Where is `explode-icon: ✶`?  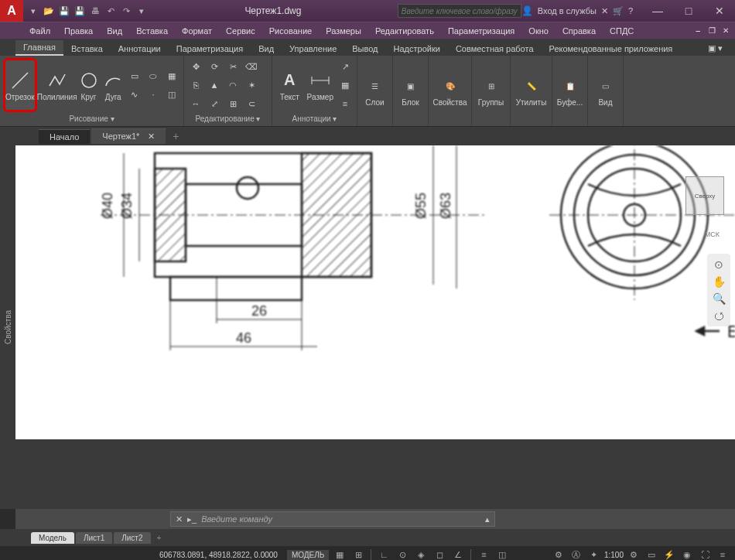 explode-icon: ✶ is located at coordinates (251, 85).